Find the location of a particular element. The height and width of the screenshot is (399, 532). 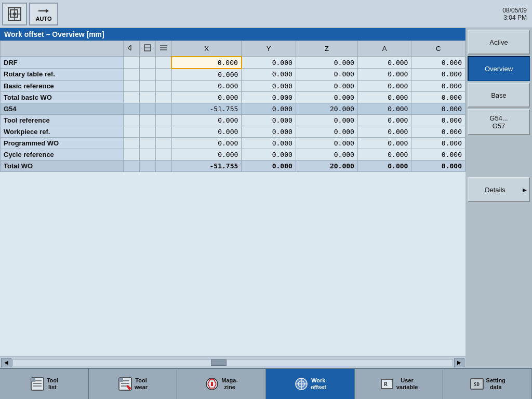

toolbar-btn-label-tool-wear: Toolwear is located at coordinates (141, 384).